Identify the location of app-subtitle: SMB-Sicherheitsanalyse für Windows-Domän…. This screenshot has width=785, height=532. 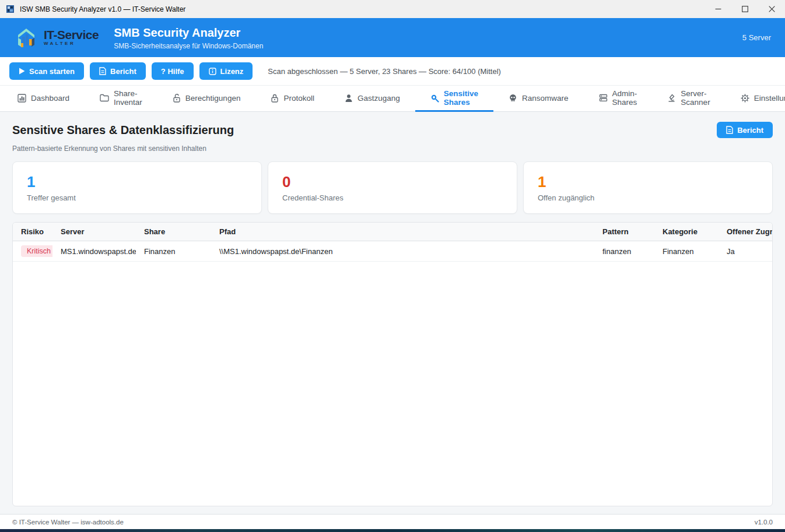
(188, 46).